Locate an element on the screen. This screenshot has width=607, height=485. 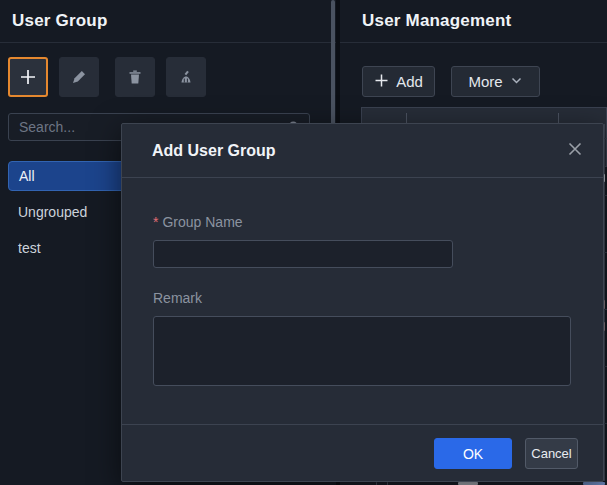
group-item-label: test is located at coordinates (30, 248).